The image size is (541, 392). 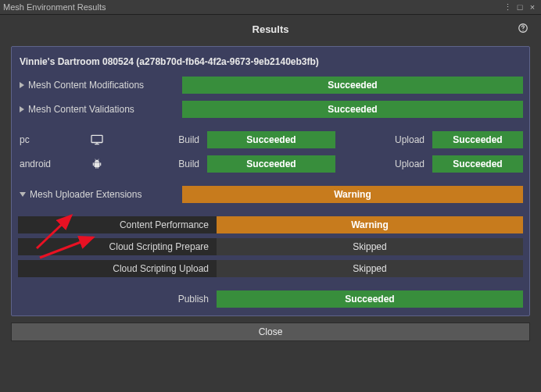 I want to click on row-cloud-scripting-upload: Cloud Scripting Upload Skipped, so click(x=270, y=269).